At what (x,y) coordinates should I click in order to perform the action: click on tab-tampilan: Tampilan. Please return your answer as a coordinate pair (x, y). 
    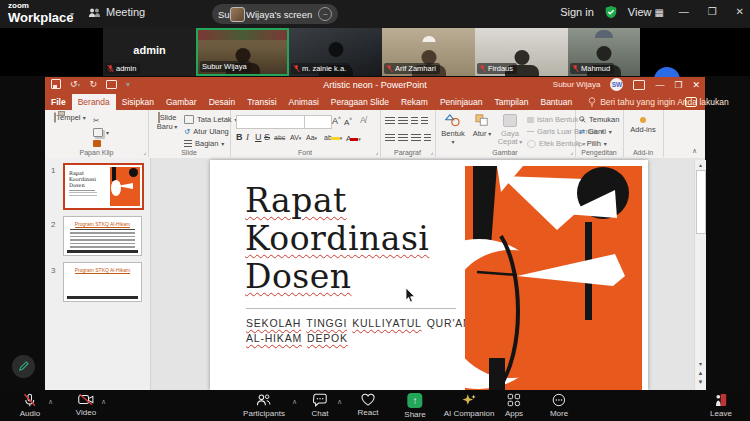
    Looking at the image, I should click on (511, 102).